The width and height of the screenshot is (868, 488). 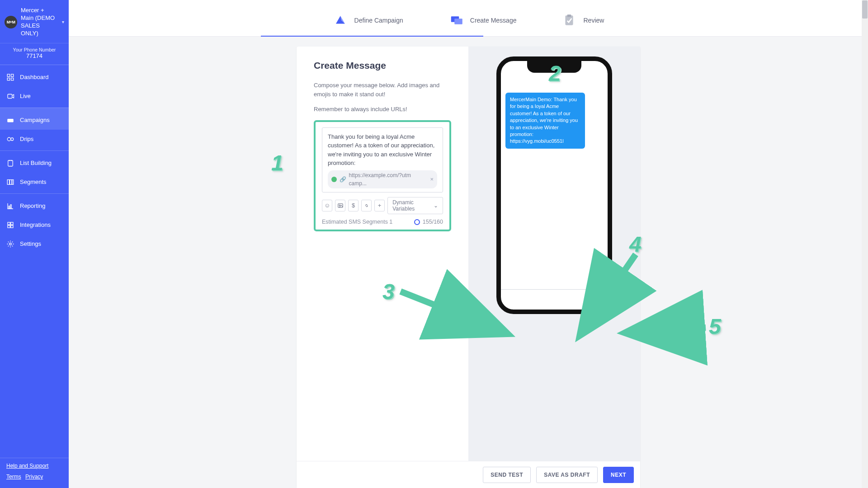 What do you see at coordinates (34, 139) in the screenshot?
I see `sidebar-item-drips: Drips` at bounding box center [34, 139].